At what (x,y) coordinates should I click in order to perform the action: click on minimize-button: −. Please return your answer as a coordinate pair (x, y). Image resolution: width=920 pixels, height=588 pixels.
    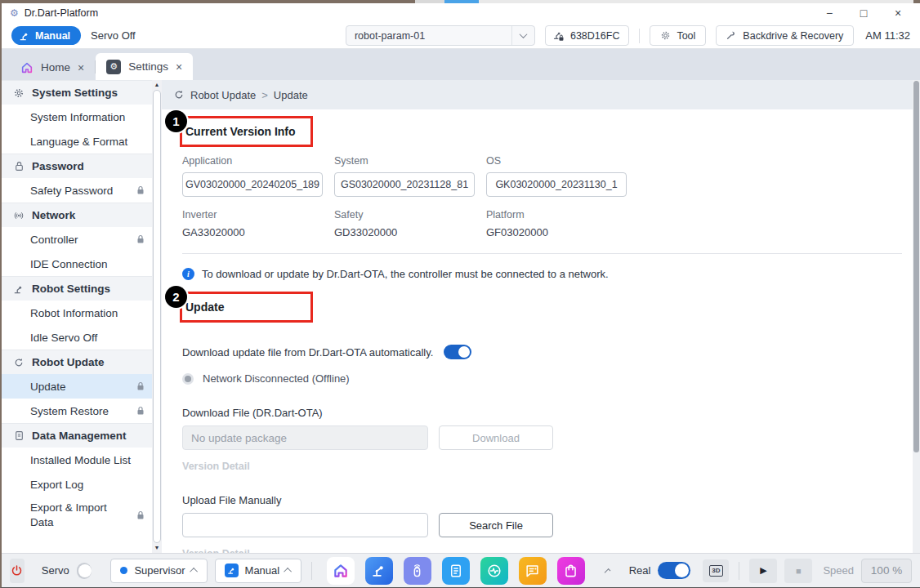
    Looking at the image, I should click on (829, 13).